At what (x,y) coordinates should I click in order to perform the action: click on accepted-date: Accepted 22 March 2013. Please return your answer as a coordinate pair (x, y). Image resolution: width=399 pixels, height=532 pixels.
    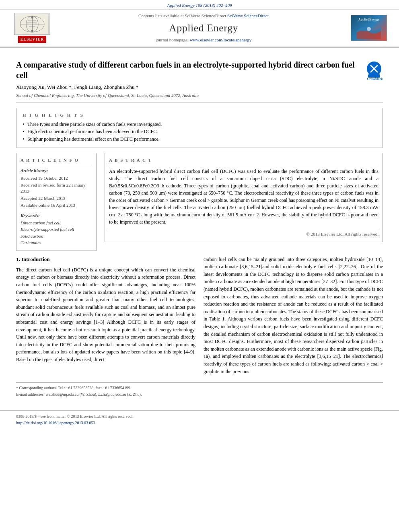
    Looking at the image, I should click on (56, 199).